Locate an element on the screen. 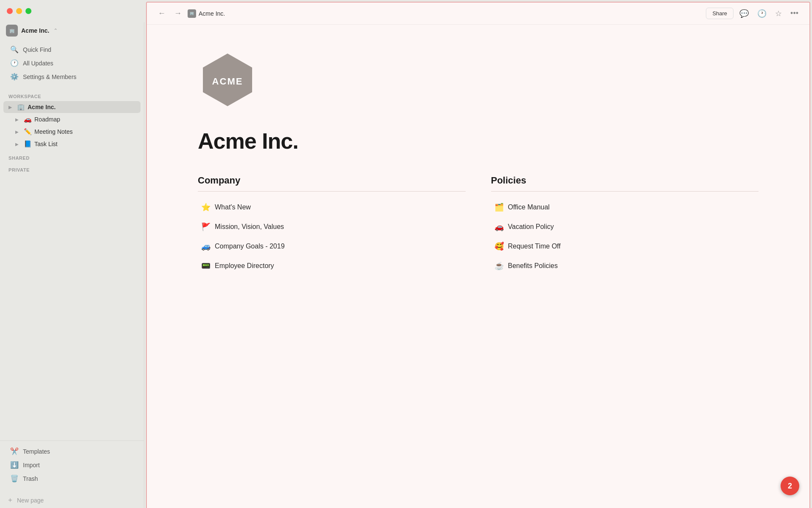  meeting-notes-emoji: ✏️ is located at coordinates (28, 132).